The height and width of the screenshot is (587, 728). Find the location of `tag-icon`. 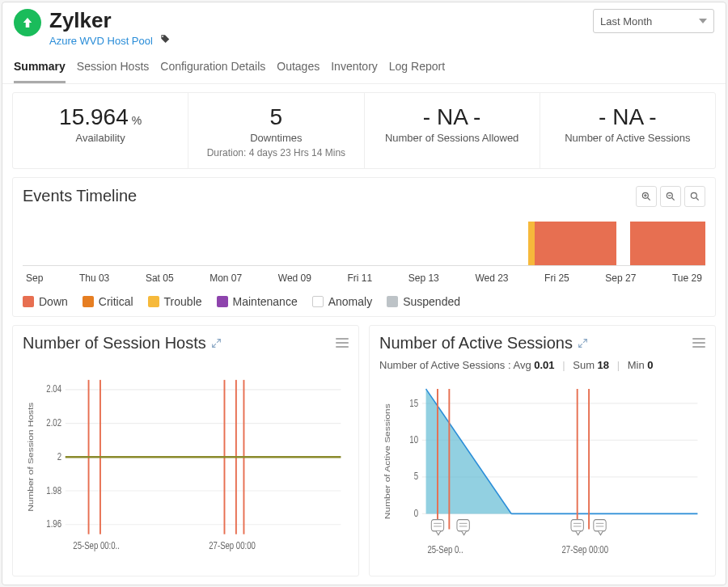

tag-icon is located at coordinates (165, 41).